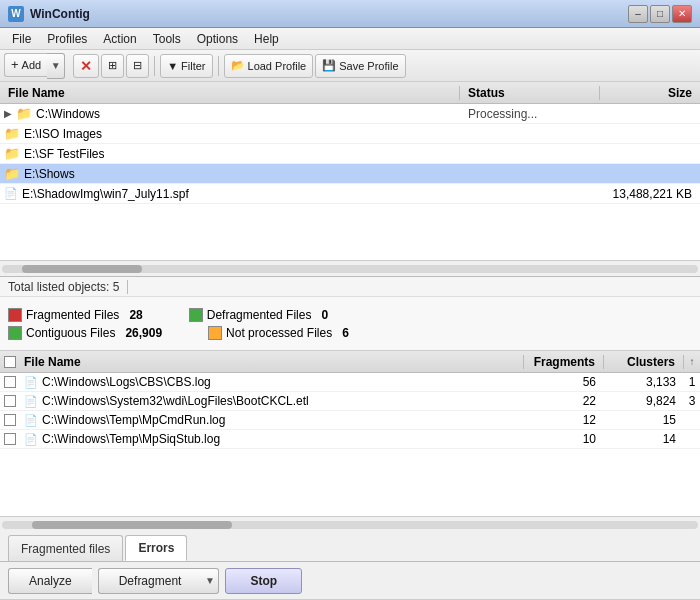 Image resolution: width=700 pixels, height=600 pixels. I want to click on defrag-dropdown-button: ▼, so click(210, 581).